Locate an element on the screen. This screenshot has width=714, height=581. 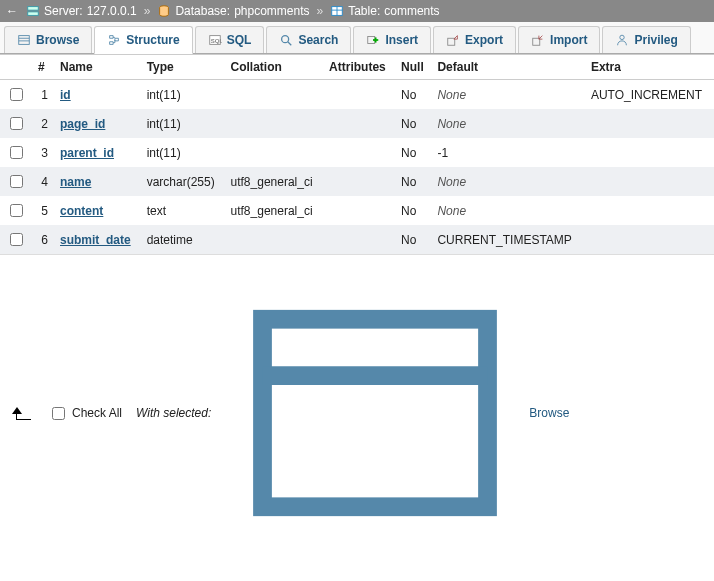
row-num: 1 is located at coordinates (43, 95).